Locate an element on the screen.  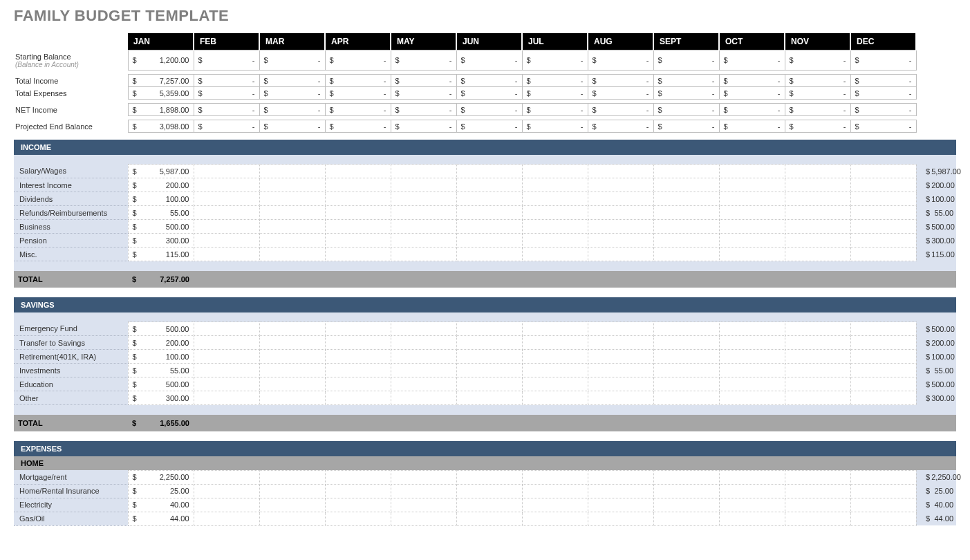
summary-cell: $7,257.00 is located at coordinates (160, 81).